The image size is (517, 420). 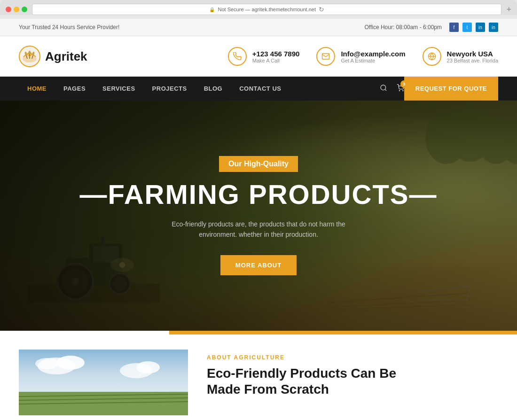 I want to click on refresh-button: ↻, so click(x=321, y=9).